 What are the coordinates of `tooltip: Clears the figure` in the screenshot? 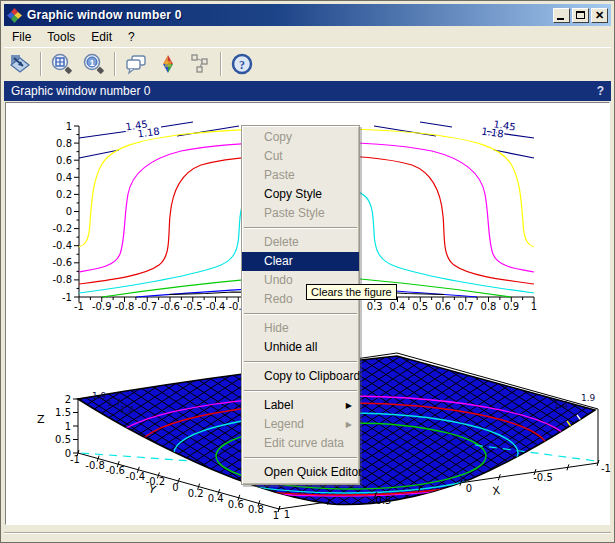 It's located at (352, 292).